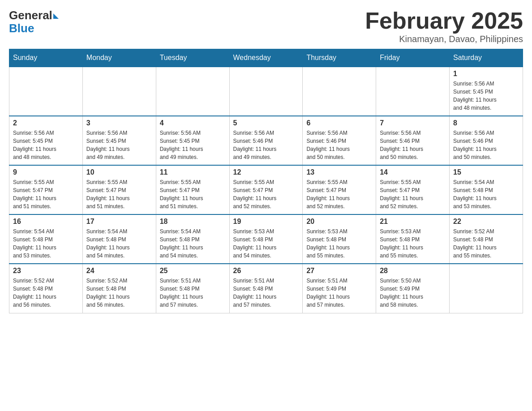  I want to click on calendar-cell: 2Sunrise: 5:56 AMSunset: 5:45 PMDaylight…, so click(46, 141).